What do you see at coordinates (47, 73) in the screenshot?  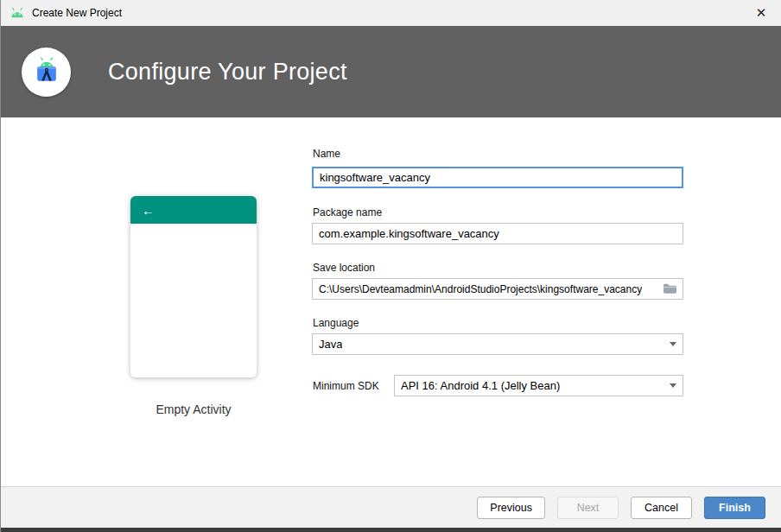 I see `android-studio-logo` at bounding box center [47, 73].